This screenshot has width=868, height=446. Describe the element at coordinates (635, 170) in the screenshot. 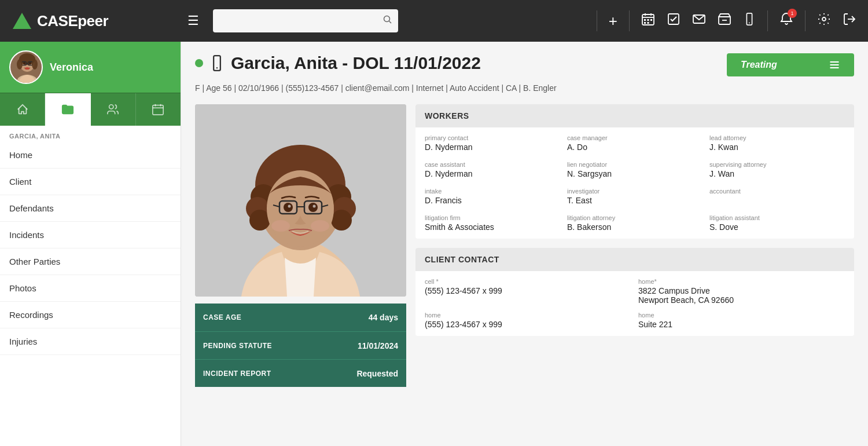

I see `worker-lien-negotiator: lien negotiator N. Sargsyan` at that location.